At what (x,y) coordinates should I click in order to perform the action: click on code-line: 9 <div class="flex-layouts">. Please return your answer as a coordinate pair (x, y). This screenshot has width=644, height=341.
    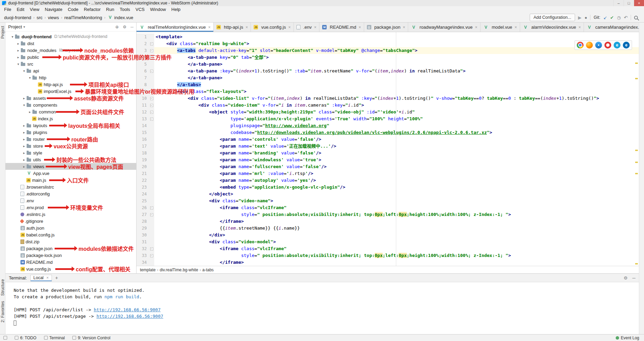
    Looking at the image, I should click on (388, 92).